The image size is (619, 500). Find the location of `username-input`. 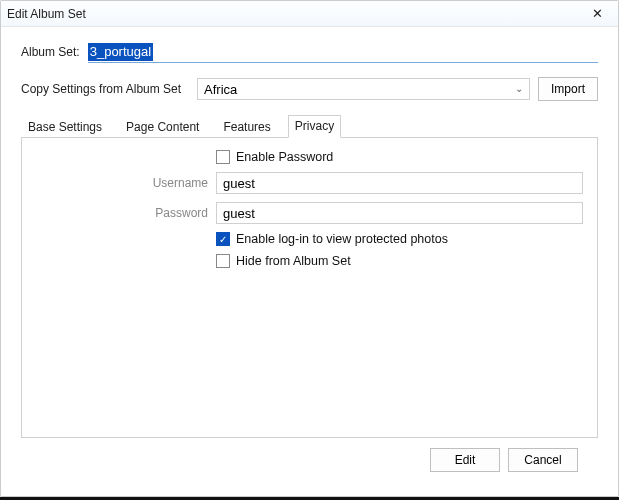

username-input is located at coordinates (400, 183).